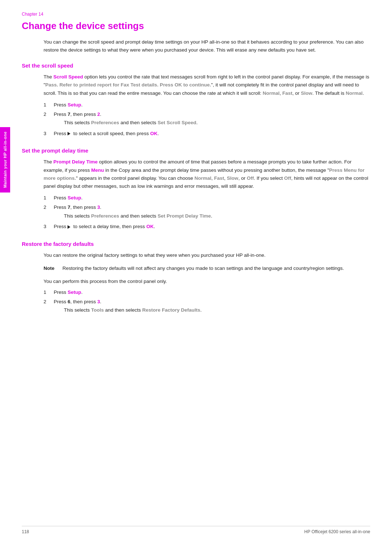 The height and width of the screenshot is (543, 392). Describe the element at coordinates (49, 207) in the screenshot. I see `pd-step-num-2: 2` at that location.